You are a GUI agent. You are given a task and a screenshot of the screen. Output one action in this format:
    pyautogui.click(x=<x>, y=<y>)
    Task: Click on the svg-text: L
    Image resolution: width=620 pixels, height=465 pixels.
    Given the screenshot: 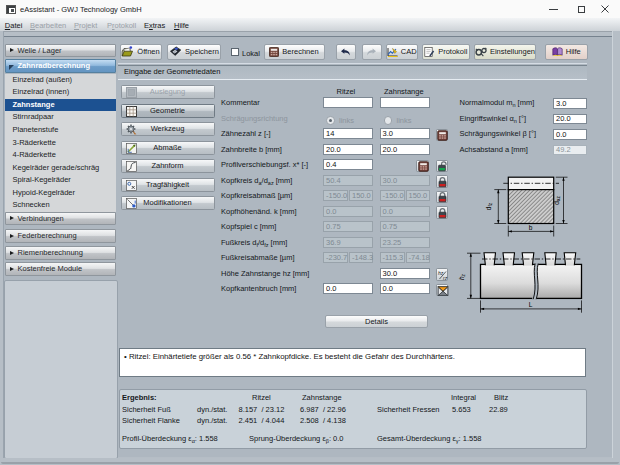 What is the action you would take?
    pyautogui.click(x=531, y=304)
    